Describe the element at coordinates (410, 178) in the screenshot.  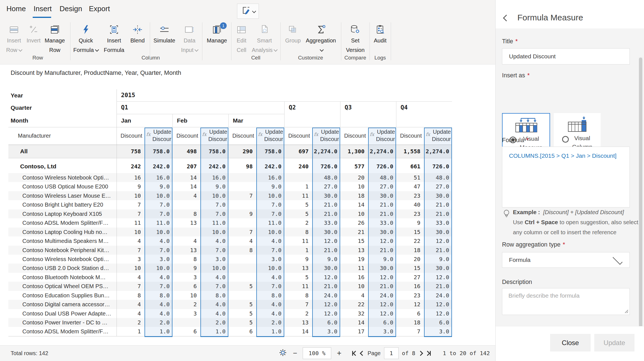
I see `table-cell: 51` at that location.